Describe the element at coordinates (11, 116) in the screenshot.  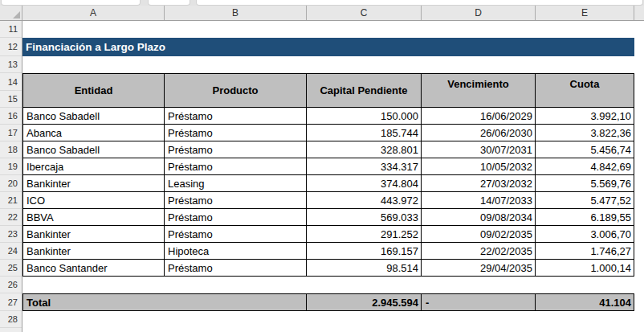
I see `row-header-16: 16` at that location.